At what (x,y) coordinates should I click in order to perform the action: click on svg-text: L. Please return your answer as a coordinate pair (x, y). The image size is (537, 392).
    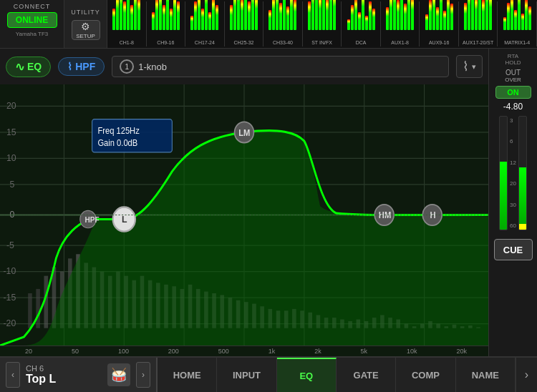
    Looking at the image, I should click on (125, 220).